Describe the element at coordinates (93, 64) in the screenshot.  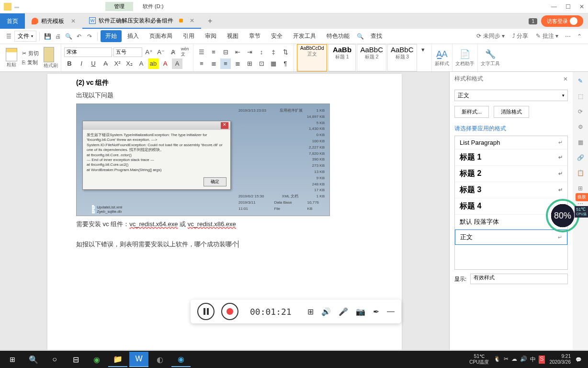
I see `underline-button: U` at that location.